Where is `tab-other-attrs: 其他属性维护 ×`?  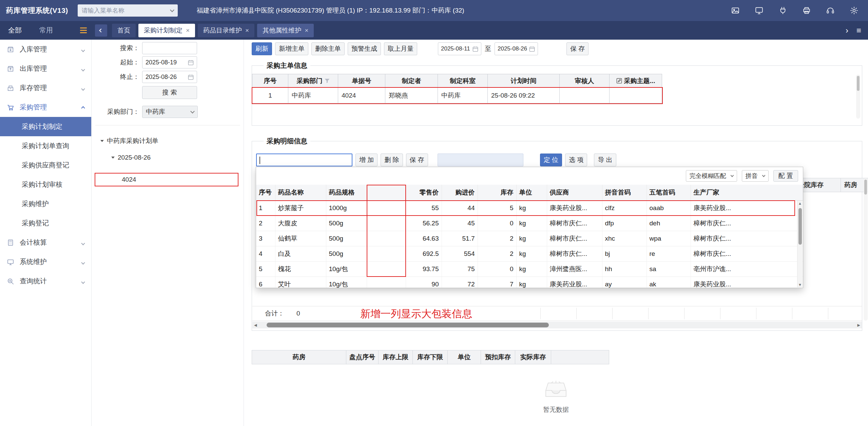
tab-other-attrs: 其他属性维护 × is located at coordinates (286, 31).